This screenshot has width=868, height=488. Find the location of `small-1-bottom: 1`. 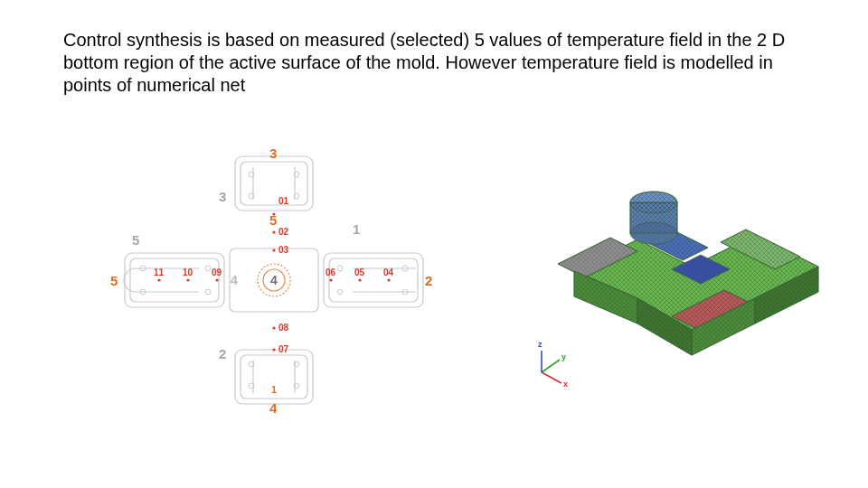

small-1-bottom: 1 is located at coordinates (274, 389).